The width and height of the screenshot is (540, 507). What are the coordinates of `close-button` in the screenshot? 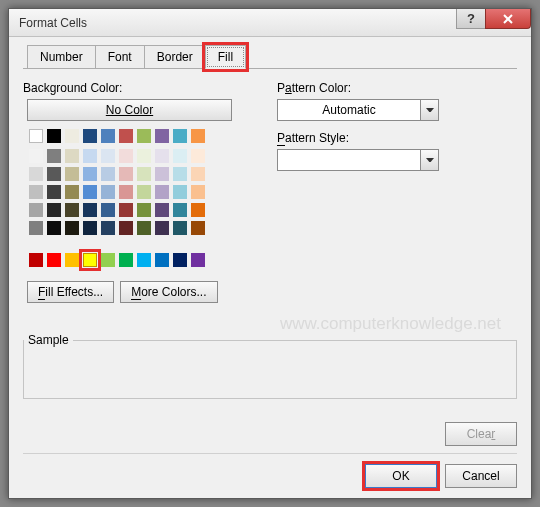 It's located at (508, 19).